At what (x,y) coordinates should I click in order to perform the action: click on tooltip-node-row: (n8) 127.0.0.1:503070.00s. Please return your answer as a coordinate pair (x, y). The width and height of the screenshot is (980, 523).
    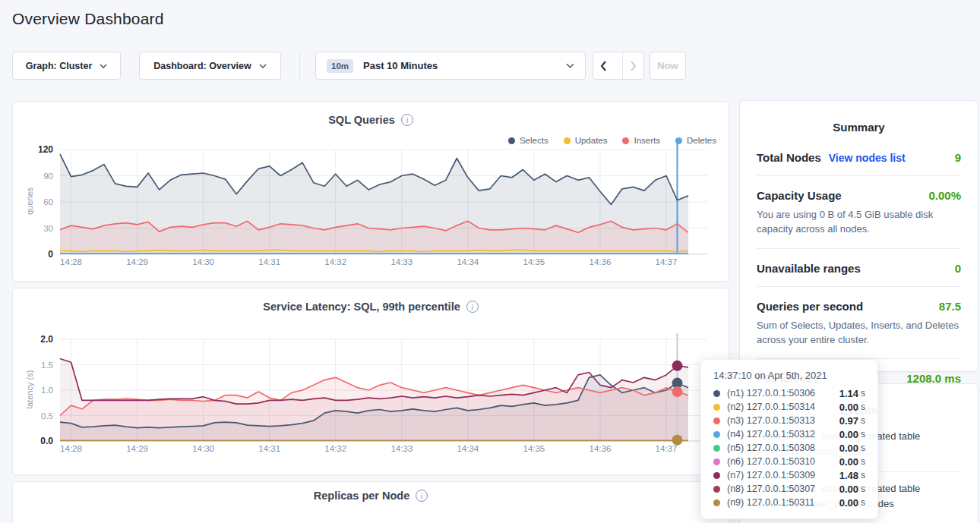
    Looking at the image, I should click on (789, 489).